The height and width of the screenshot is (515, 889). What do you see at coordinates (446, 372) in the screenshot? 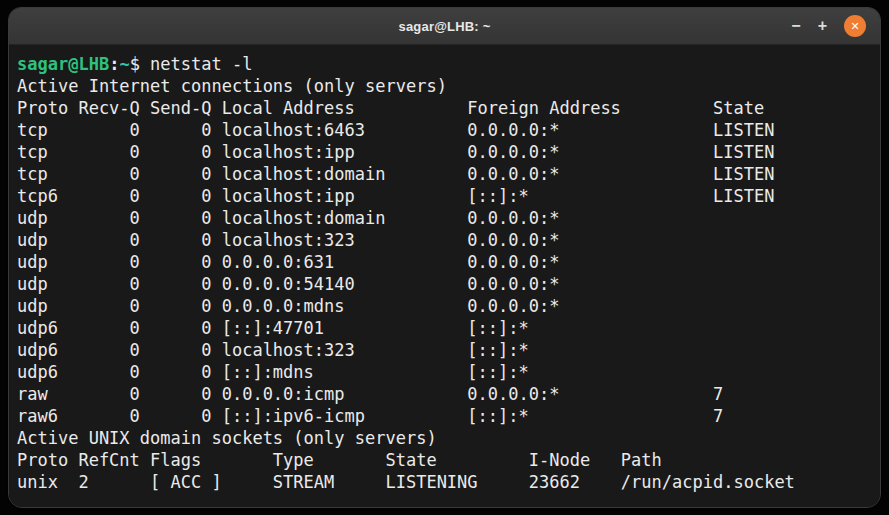
I see `terminal-output-line: udp6 0 0 [::]:mdns [::]:*` at bounding box center [446, 372].